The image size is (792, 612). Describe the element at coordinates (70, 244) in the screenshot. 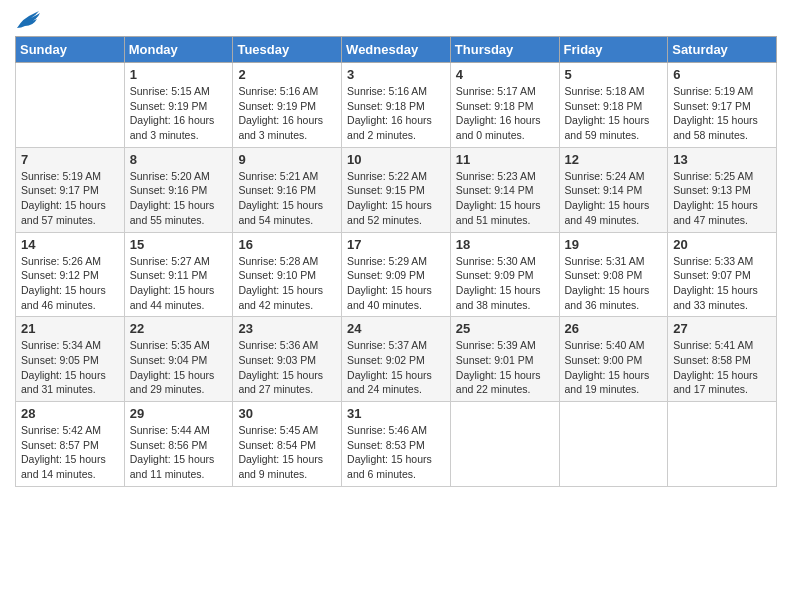

I see `day-number: 14` at that location.